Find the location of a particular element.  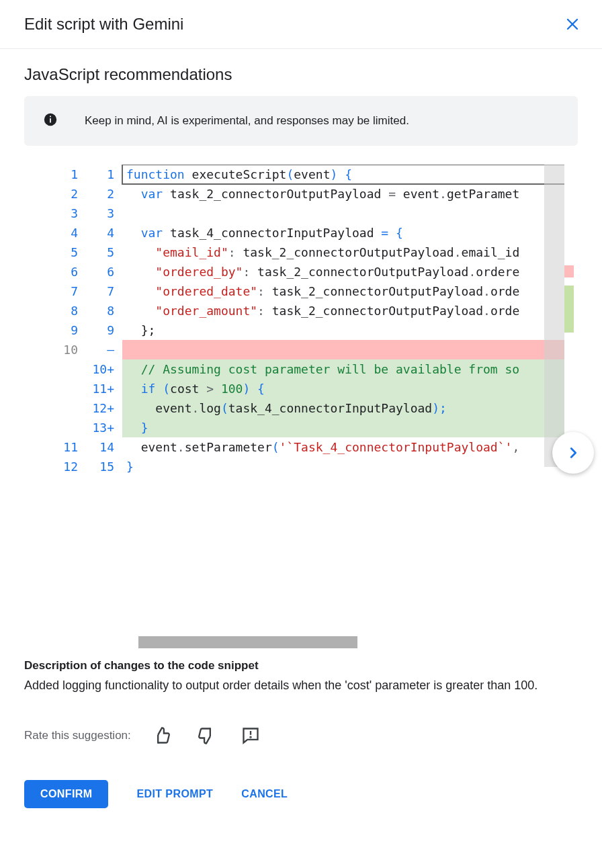

line-number-new: 5 is located at coordinates (104, 253).